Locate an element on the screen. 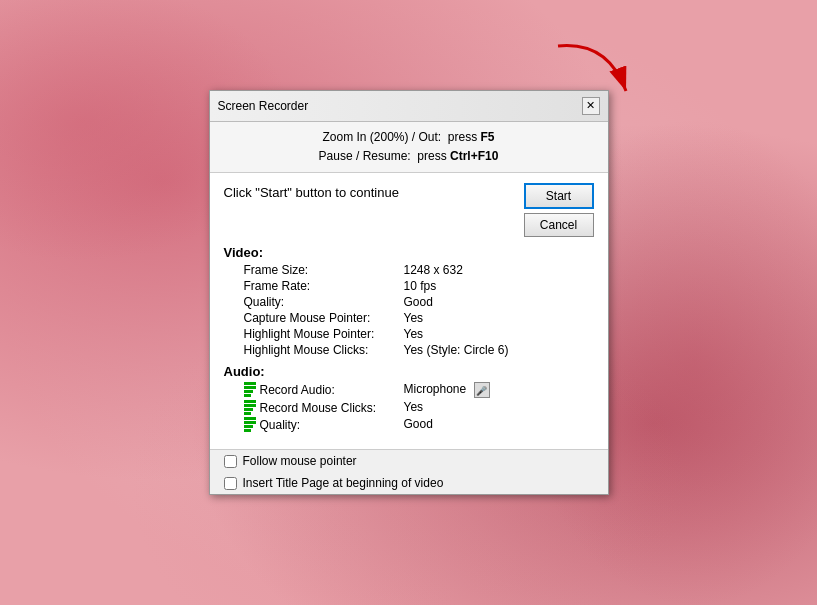 The height and width of the screenshot is (605, 817). insert-title-label: Insert Title Page at beginning of video is located at coordinates (344, 483).